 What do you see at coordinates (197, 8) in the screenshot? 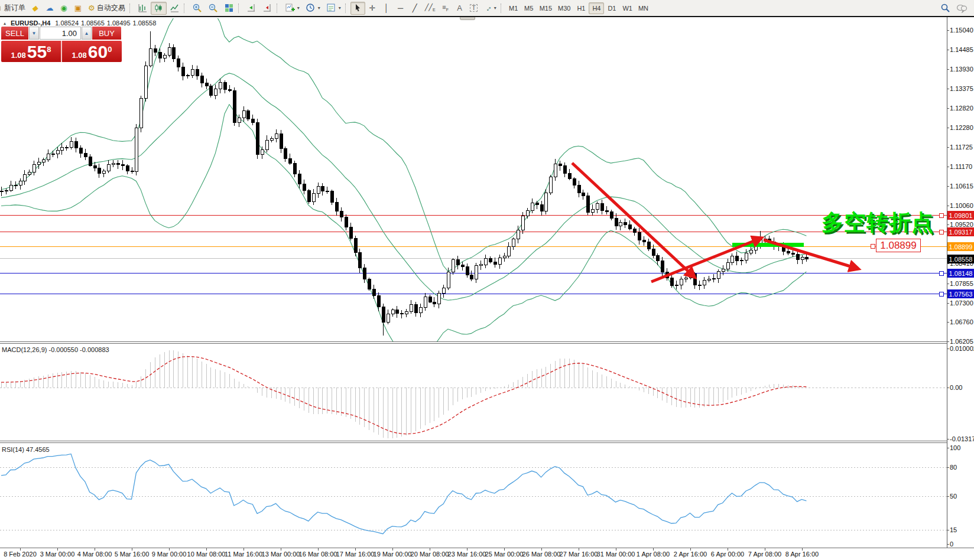
I see `zoom-in-button` at bounding box center [197, 8].